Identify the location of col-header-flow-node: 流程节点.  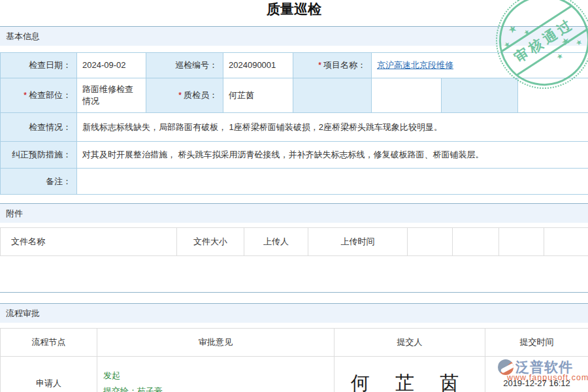
(49, 342).